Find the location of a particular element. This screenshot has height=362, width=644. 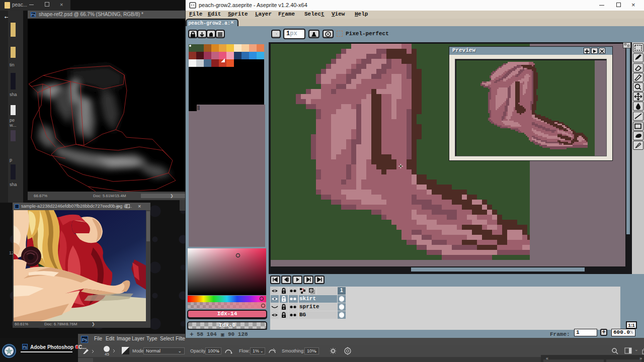

svg-text: 45 is located at coordinates (107, 354).